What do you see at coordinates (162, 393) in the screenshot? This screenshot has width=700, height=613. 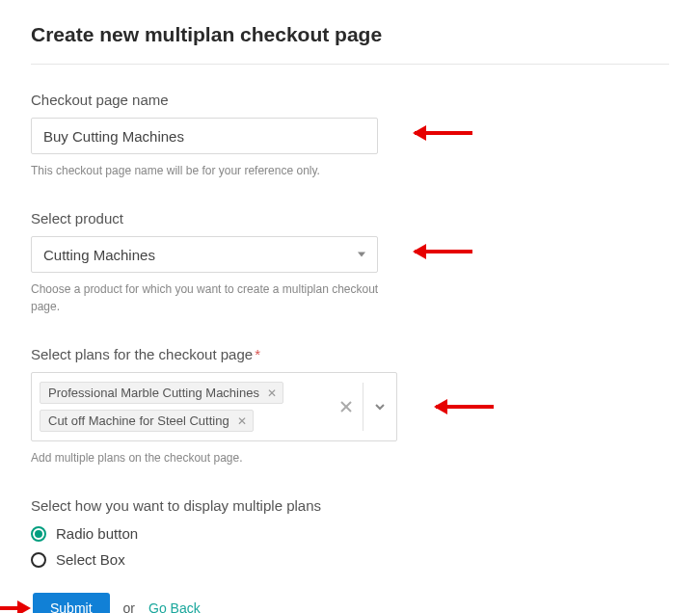 I see `plan-tag: Professional Marble Cutting Machines ✕` at bounding box center [162, 393].